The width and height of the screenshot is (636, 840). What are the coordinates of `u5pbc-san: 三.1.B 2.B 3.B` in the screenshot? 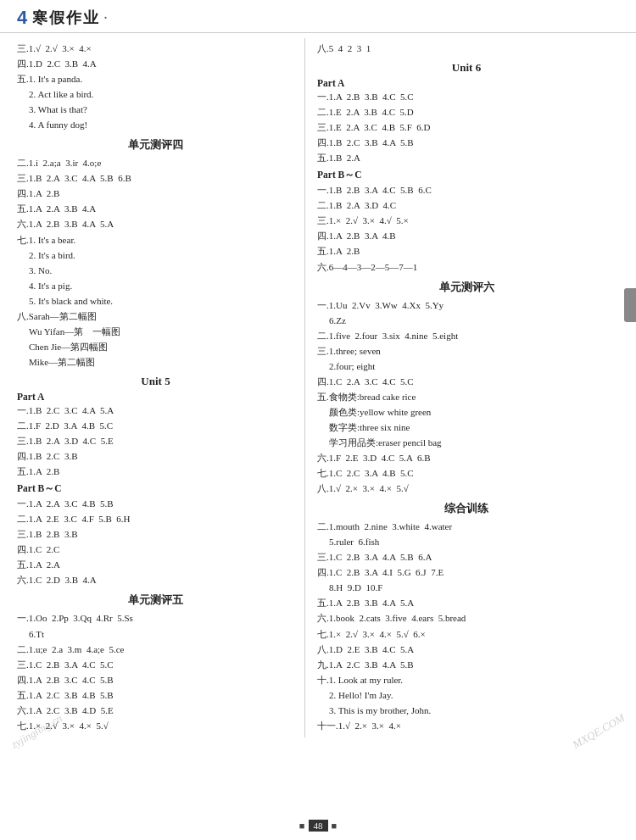 It's located at (156, 534).